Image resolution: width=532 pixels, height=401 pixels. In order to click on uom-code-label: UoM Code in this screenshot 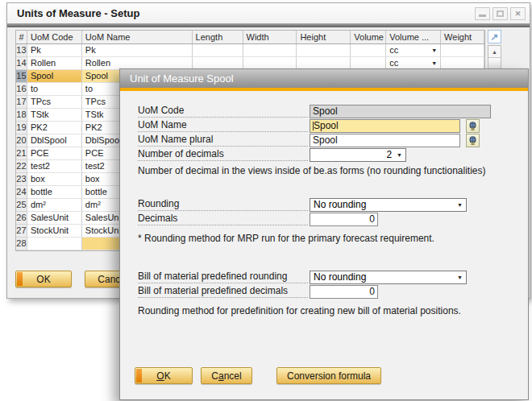, I will do `click(222, 111)`.